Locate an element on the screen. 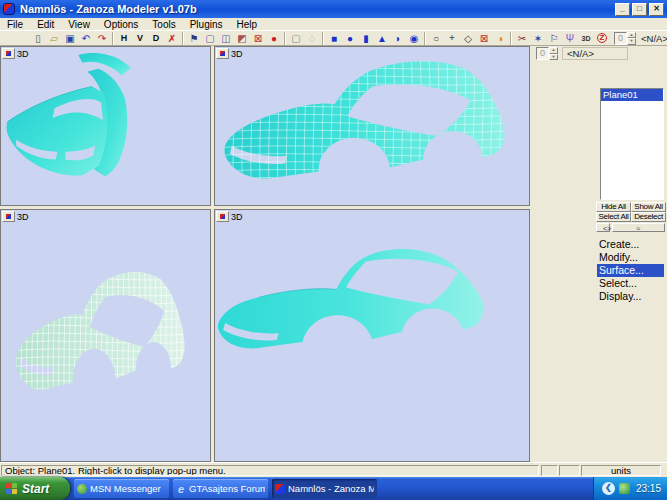 The width and height of the screenshot is (667, 500). create-flag-icon: ⚑ is located at coordinates (194, 38).